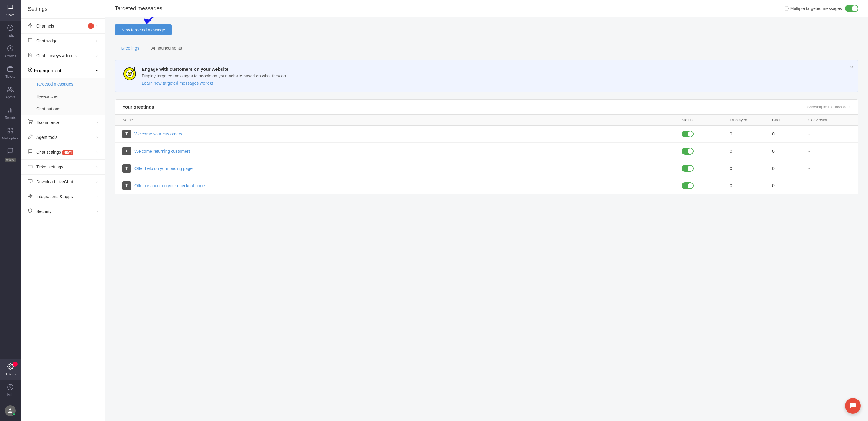 The width and height of the screenshot is (868, 421). What do you see at coordinates (63, 152) in the screenshot?
I see `sidebar-item-chat-settings: Chat settings NEW! ›` at bounding box center [63, 152].